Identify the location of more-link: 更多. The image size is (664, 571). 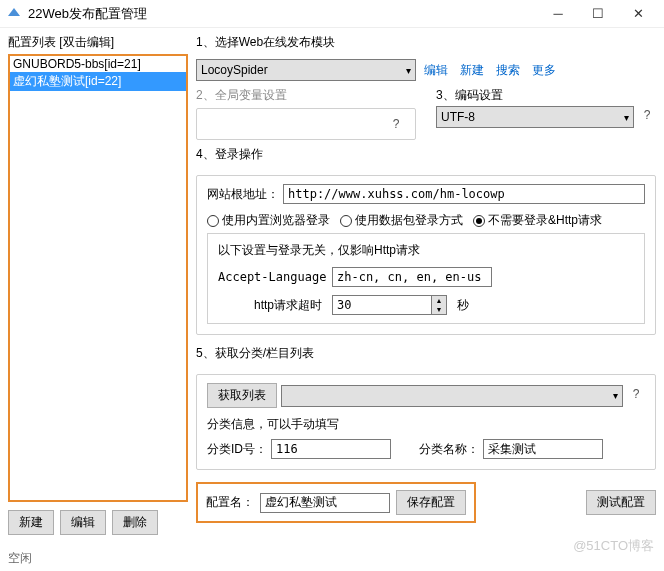
(544, 70).